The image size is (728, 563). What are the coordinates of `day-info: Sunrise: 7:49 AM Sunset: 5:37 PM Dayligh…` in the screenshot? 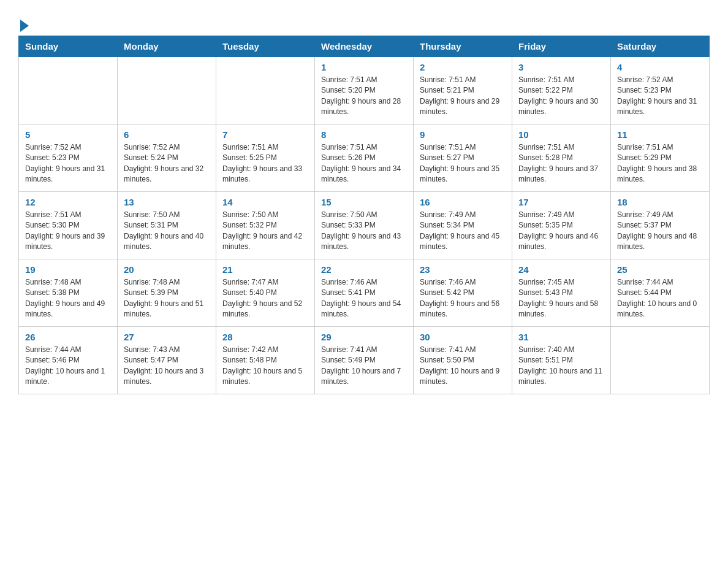 It's located at (660, 231).